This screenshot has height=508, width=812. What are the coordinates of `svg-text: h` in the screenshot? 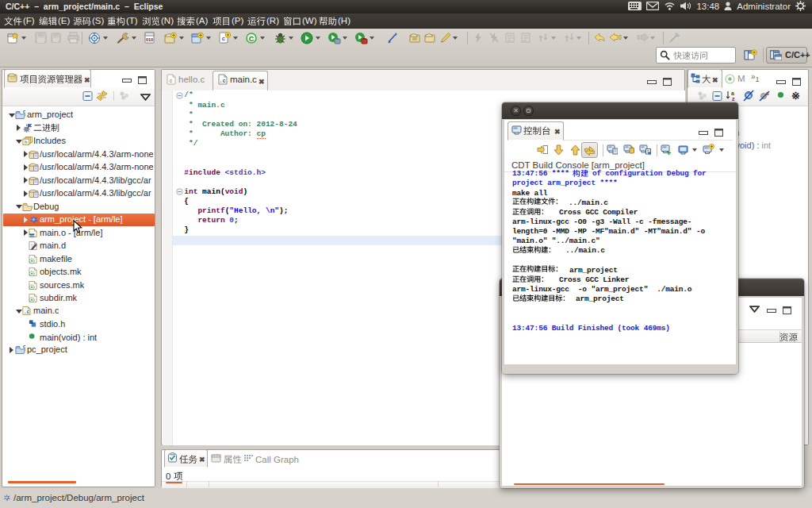 It's located at (26, 143).